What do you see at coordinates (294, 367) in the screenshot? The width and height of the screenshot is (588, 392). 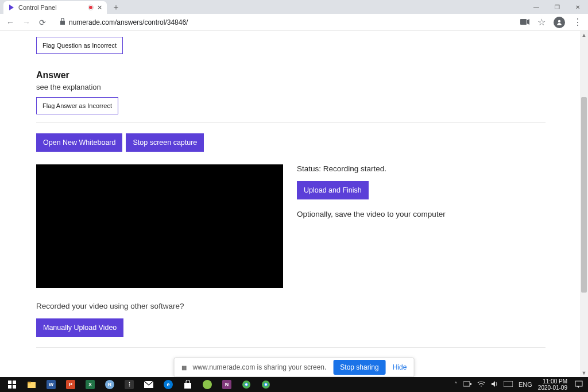 I see `screen-share-bar: ▮▮ www.numerade.com is sharing your scre…` at bounding box center [294, 367].